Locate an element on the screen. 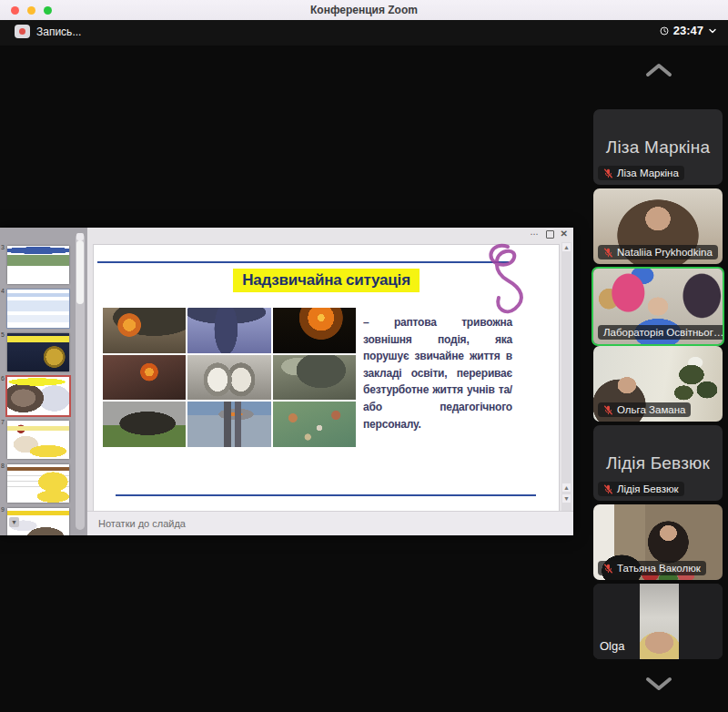 Image resolution: width=728 pixels, height=712 pixels. slide-number: 8 is located at coordinates (4, 466).